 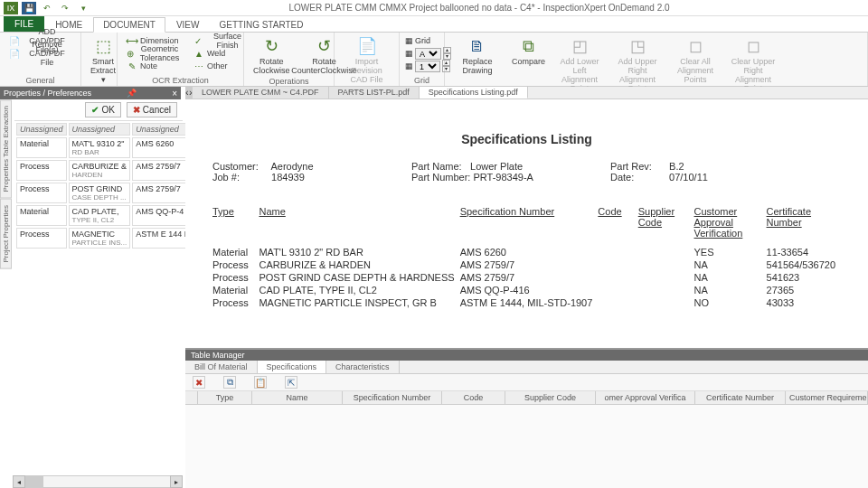 What do you see at coordinates (95, 110) in the screenshot?
I see `check-icon: ✔` at bounding box center [95, 110].